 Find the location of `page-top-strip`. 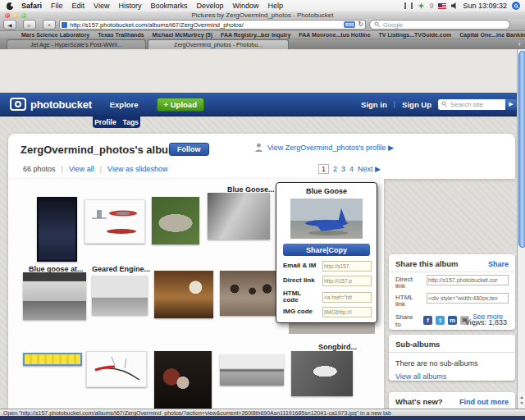

page-top-strip is located at coordinates (262, 71).